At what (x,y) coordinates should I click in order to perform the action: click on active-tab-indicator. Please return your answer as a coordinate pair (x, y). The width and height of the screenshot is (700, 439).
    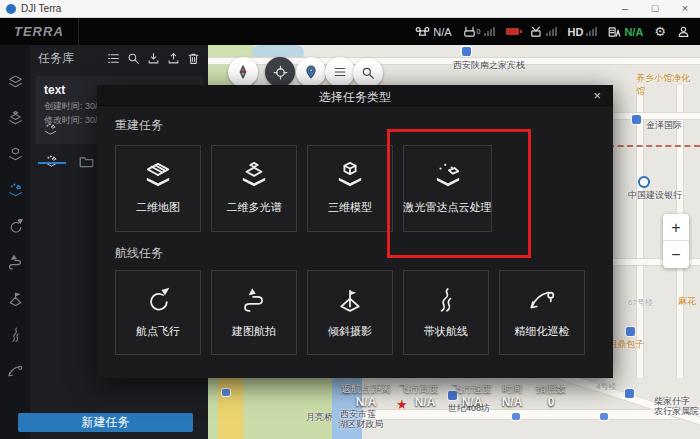
    Looking at the image, I should click on (52, 163).